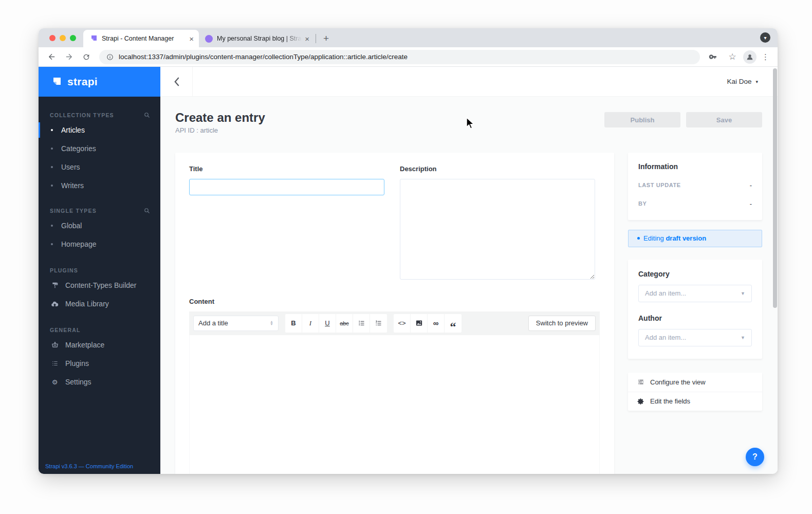 The height and width of the screenshot is (514, 812). Describe the element at coordinates (378, 323) in the screenshot. I see `ordered-list-icon` at that location.